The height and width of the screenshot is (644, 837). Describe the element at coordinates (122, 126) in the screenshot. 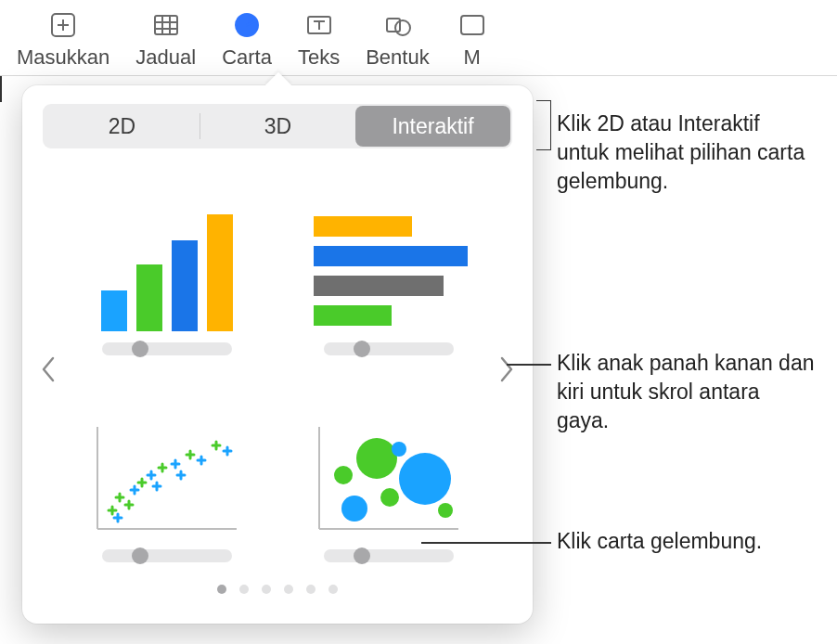

I see `tab-2d: 2D` at that location.